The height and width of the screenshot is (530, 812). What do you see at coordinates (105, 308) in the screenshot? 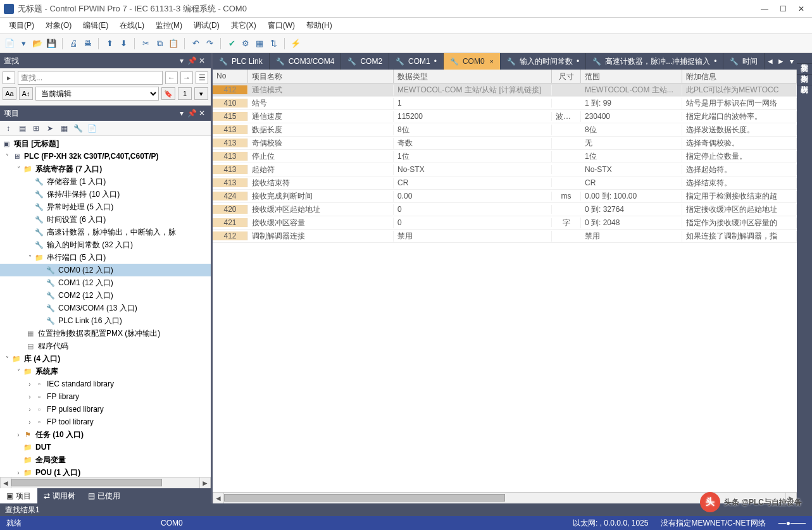
I see `tree-com34: 🔧COM3/COM4 (13 入口)` at bounding box center [105, 308].